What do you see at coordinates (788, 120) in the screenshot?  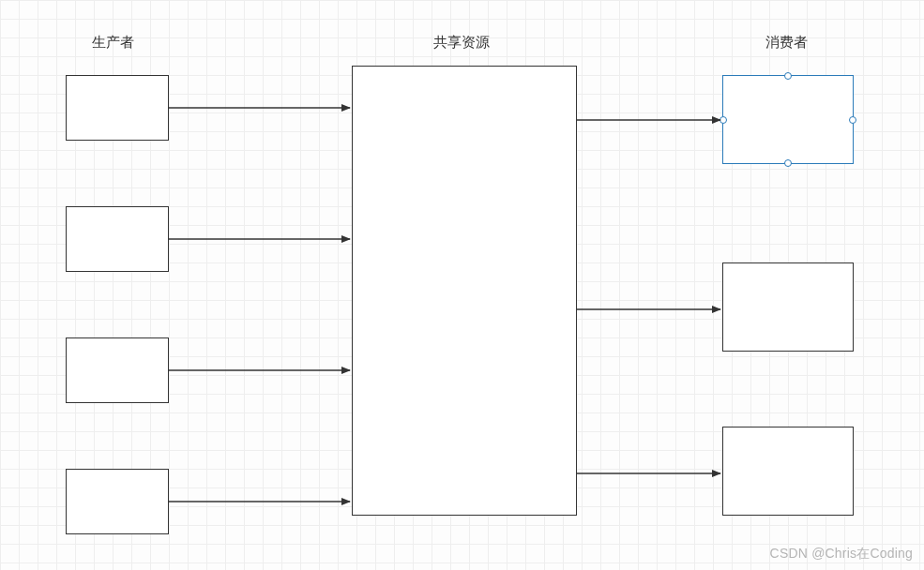 I see `consumer-box-selected` at bounding box center [788, 120].